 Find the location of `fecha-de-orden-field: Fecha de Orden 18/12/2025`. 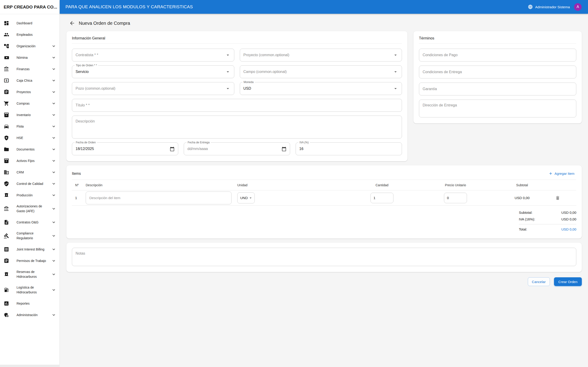

fecha-de-orden-field: Fecha de Orden 18/12/2025 is located at coordinates (125, 149).